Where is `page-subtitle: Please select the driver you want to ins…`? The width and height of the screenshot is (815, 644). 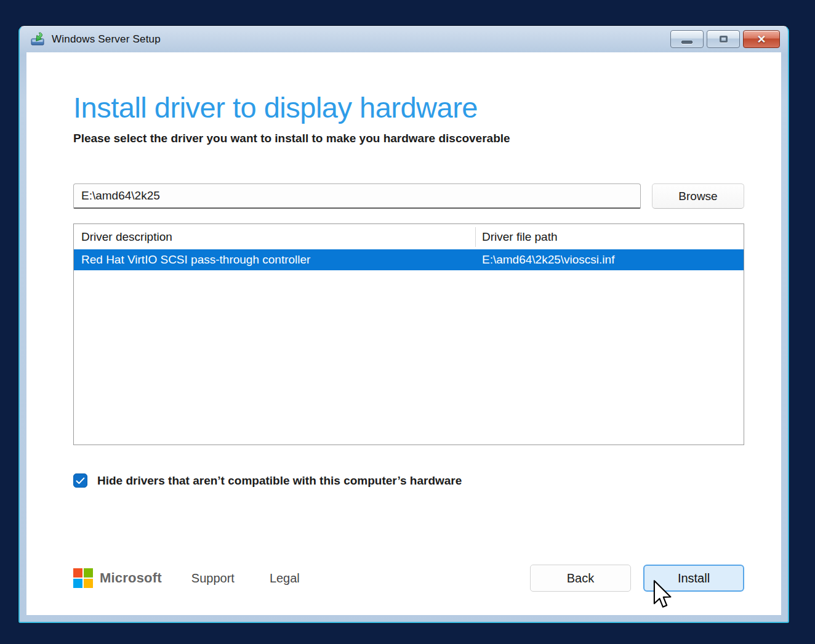 page-subtitle: Please select the driver you want to ins… is located at coordinates (409, 139).